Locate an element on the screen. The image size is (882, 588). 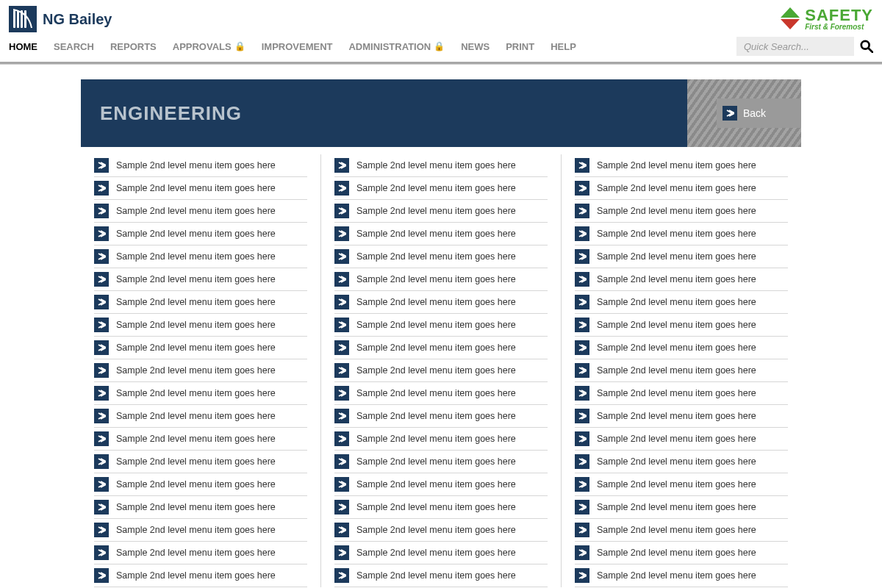
nav-approvals: APPROVALS🔒 is located at coordinates (209, 47).